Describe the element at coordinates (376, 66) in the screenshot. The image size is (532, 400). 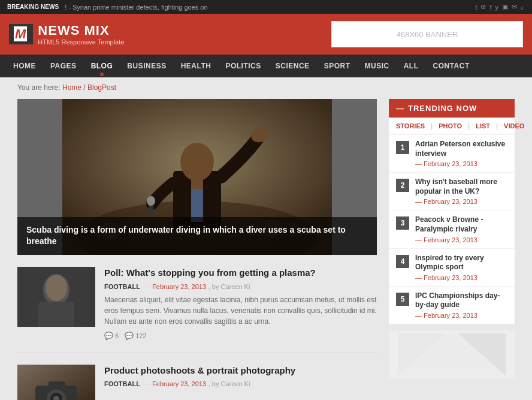
I see `nav-link-music: MUSIC` at that location.